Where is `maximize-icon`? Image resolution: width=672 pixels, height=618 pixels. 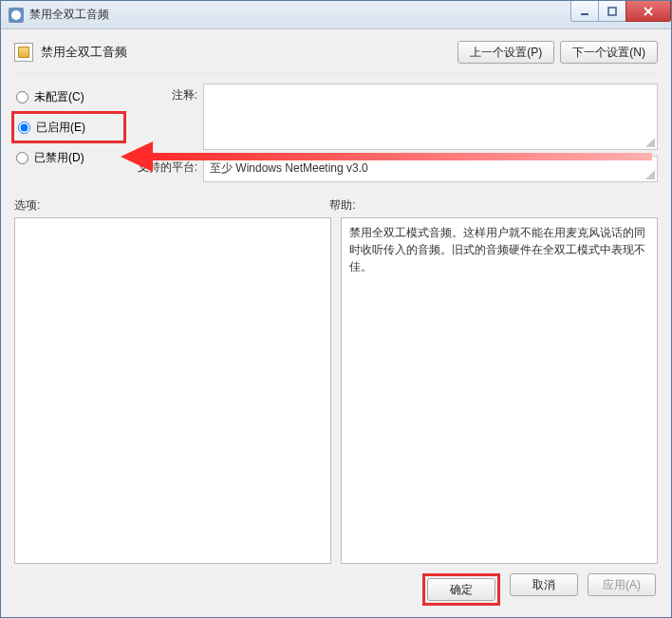
maximize-icon is located at coordinates (612, 11).